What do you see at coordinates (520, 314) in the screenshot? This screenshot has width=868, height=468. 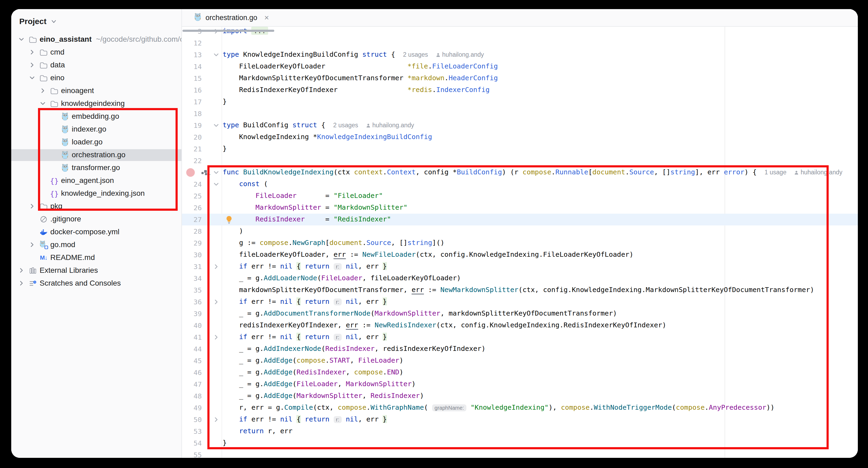 I see `code-line-39: 39 _ = g.AddDocumentTransformerNode(Mark…` at bounding box center [520, 314].